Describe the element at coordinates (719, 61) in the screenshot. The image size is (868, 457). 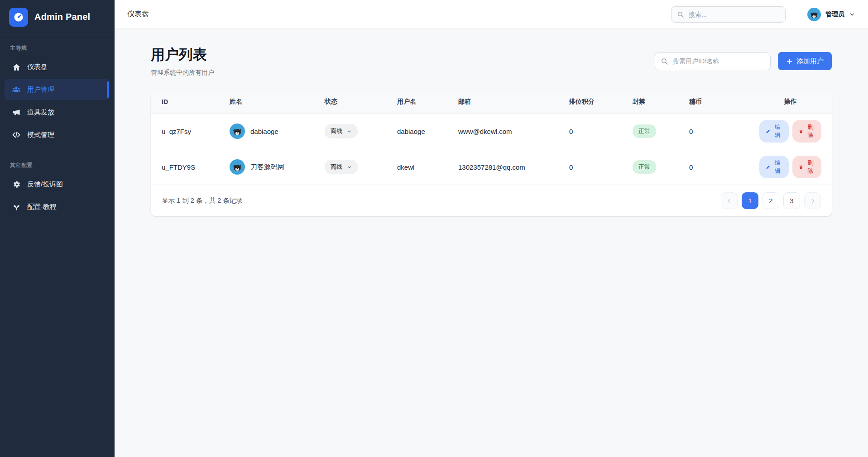
I see `user-search-input` at that location.